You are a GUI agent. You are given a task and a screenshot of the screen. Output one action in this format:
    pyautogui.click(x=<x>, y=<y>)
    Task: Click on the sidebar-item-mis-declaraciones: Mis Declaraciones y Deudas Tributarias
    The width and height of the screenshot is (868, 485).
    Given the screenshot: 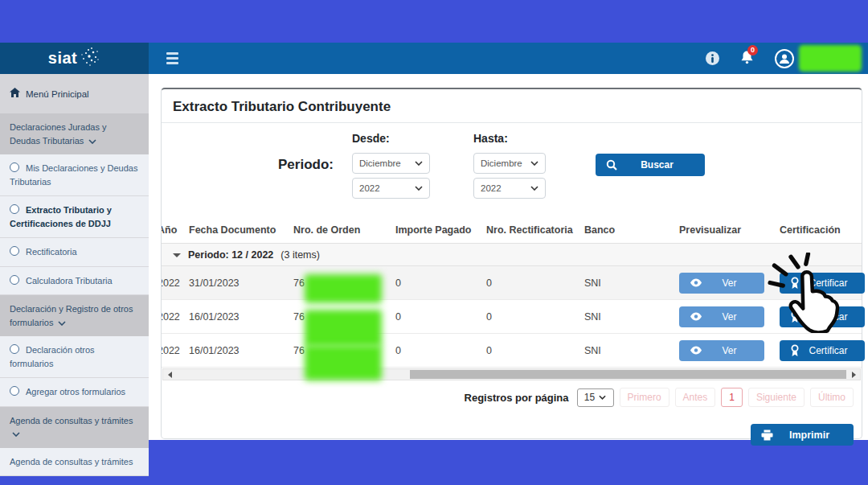 What is the action you would take?
    pyautogui.click(x=74, y=175)
    